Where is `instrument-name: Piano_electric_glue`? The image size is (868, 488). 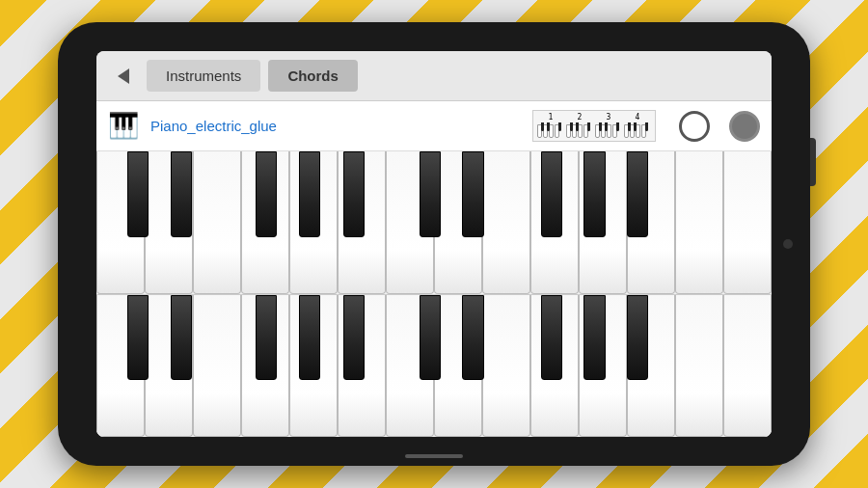 instrument-name: Piano_electric_glue is located at coordinates (214, 125).